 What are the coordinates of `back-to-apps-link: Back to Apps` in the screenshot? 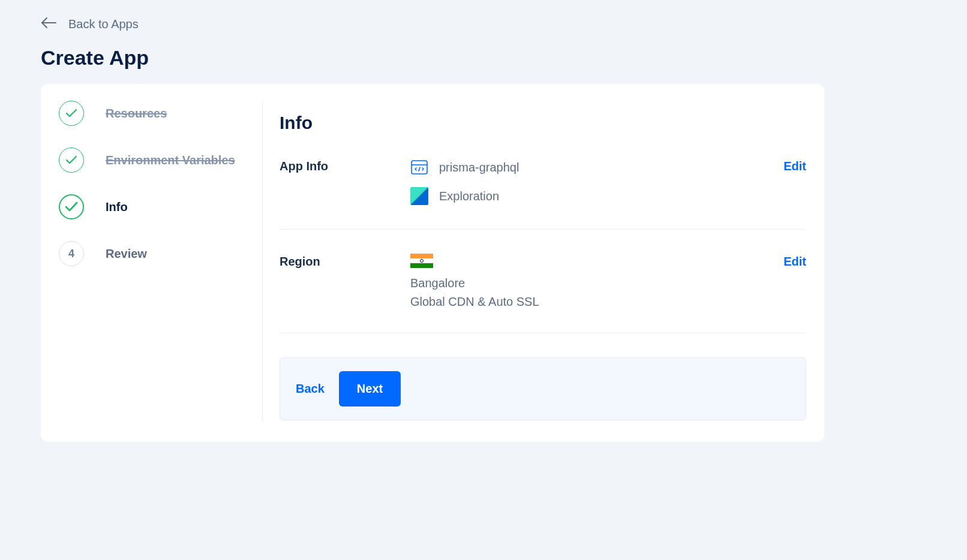 It's located at (90, 24).